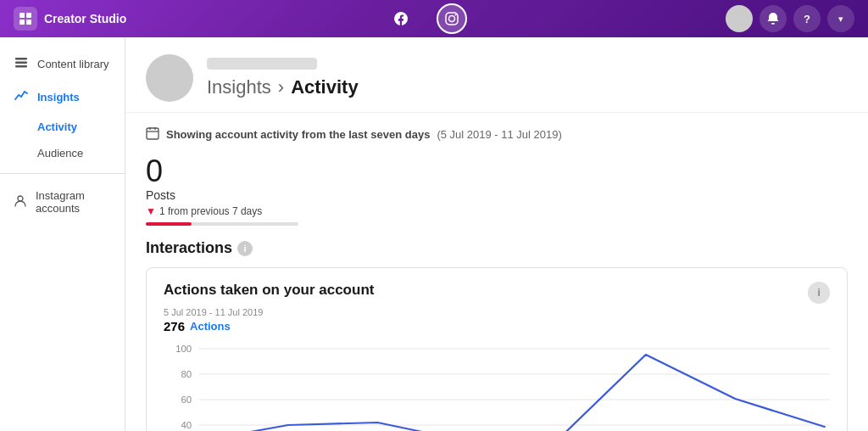  I want to click on instagram-nav-button, so click(452, 19).